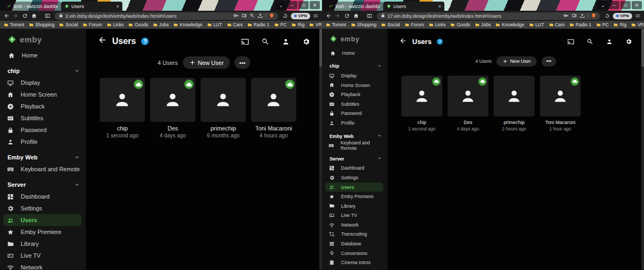 Image resolution: width=644 pixels, height=270 pixels. Describe the element at coordinates (608, 16) in the screenshot. I see `sync-button` at that location.